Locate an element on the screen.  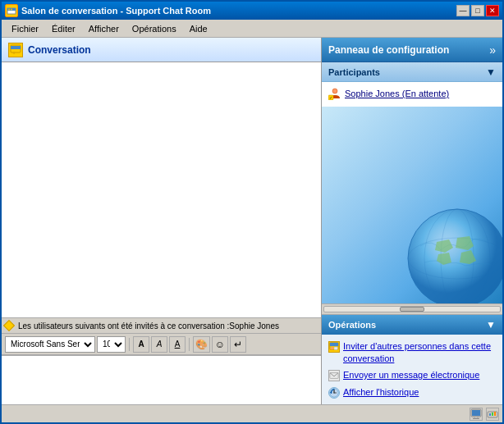
status-bar: Les utilisateurs suivants ont été invité… is located at coordinates (161, 326).